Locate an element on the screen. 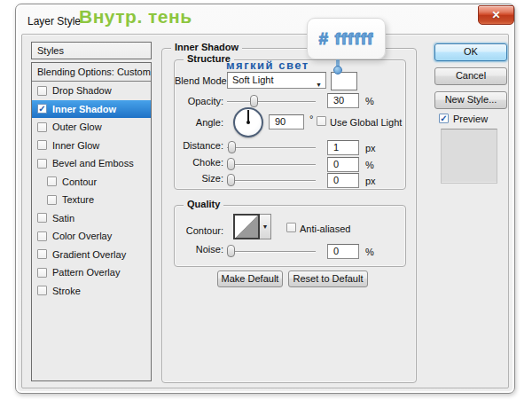  close-icon: ✕ is located at coordinates (497, 15).